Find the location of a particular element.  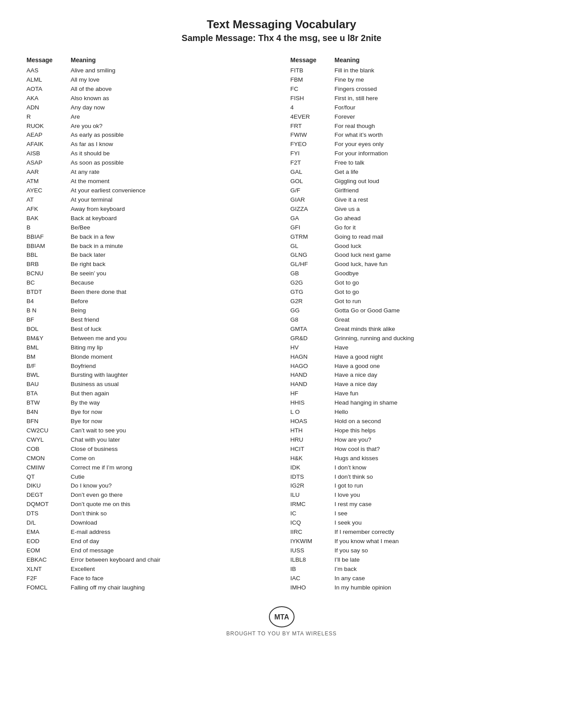

list-item: GR&DGrinning, running and ducking is located at coordinates (414, 339).